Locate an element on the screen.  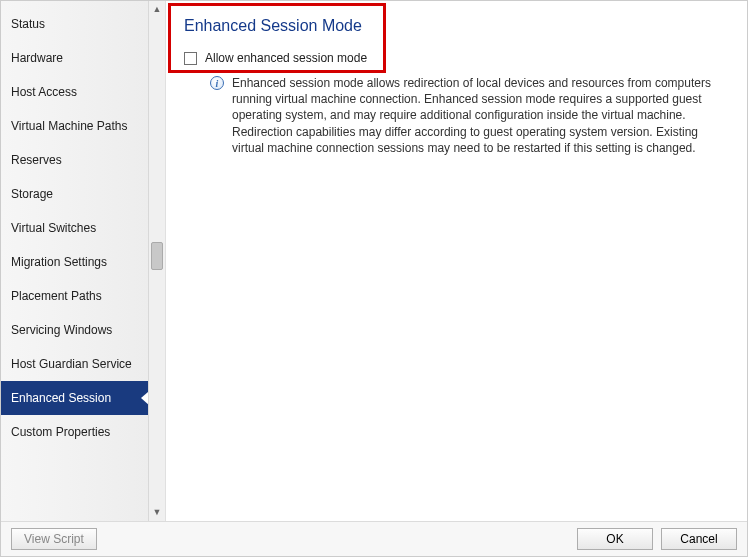
sidebar-item-label: Enhanced Session is located at coordinates (61, 398).